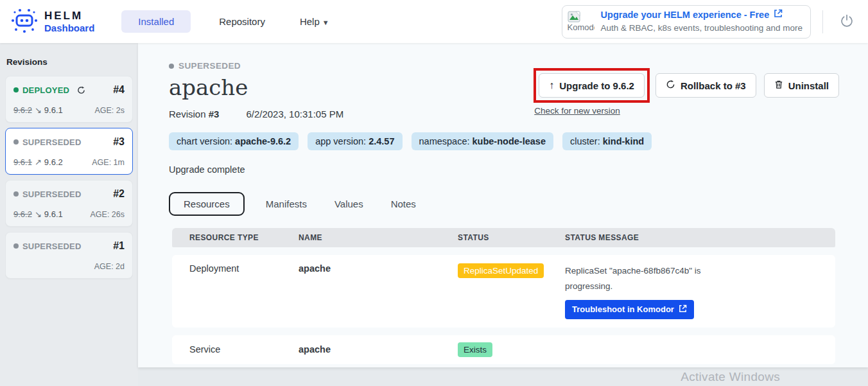  Describe the element at coordinates (119, 194) in the screenshot. I see `revision-number: #2` at that location.